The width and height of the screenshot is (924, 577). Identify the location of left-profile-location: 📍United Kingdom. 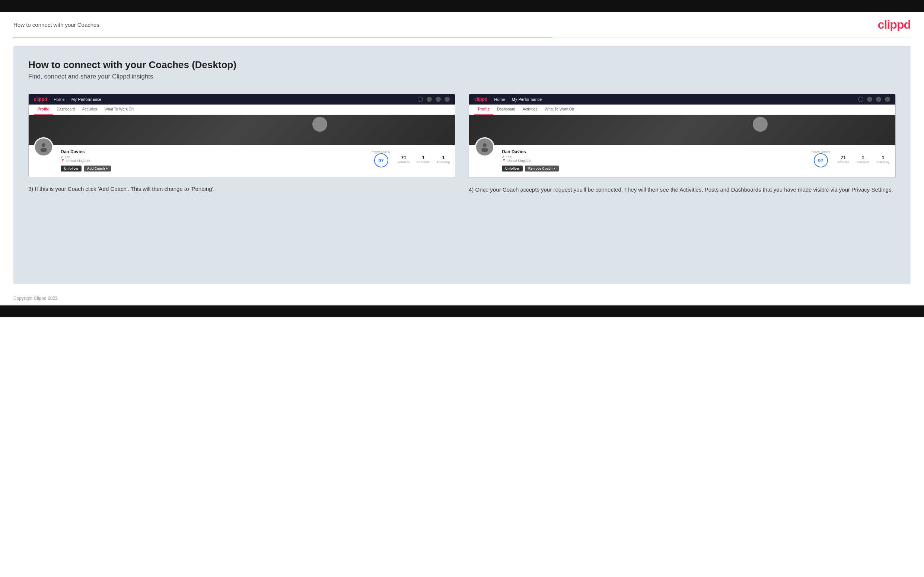
(213, 161).